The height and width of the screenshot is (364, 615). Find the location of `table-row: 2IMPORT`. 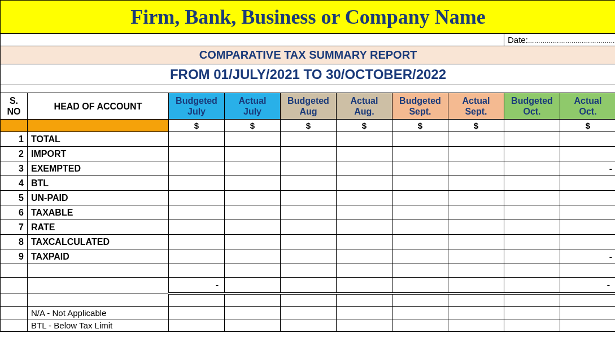

table-row: 2IMPORT is located at coordinates (308, 154).